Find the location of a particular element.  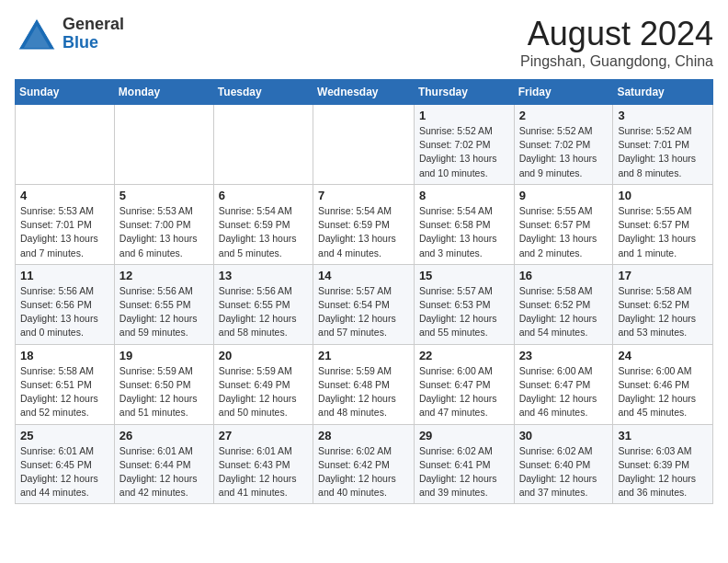

day-number: 21 is located at coordinates (364, 355).